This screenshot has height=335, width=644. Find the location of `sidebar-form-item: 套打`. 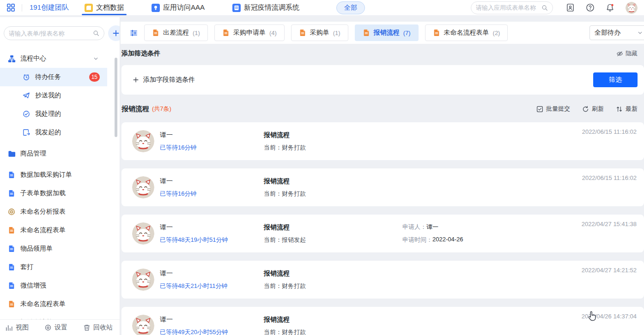

sidebar-form-item: 套打 is located at coordinates (54, 267).